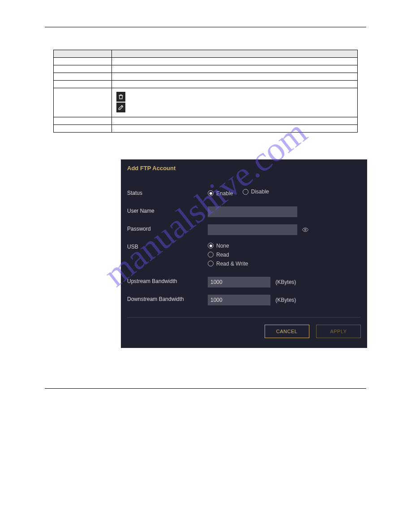  What do you see at coordinates (244, 172) in the screenshot?
I see `dialog-title: Add FTP Account` at bounding box center [244, 172].